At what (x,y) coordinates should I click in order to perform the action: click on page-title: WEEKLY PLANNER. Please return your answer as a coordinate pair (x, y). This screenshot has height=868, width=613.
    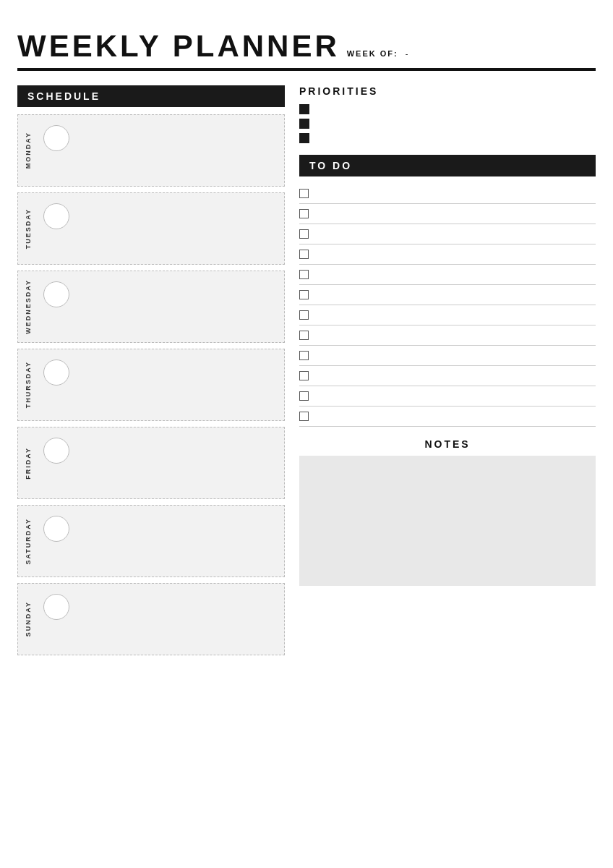
    Looking at the image, I should click on (179, 46).